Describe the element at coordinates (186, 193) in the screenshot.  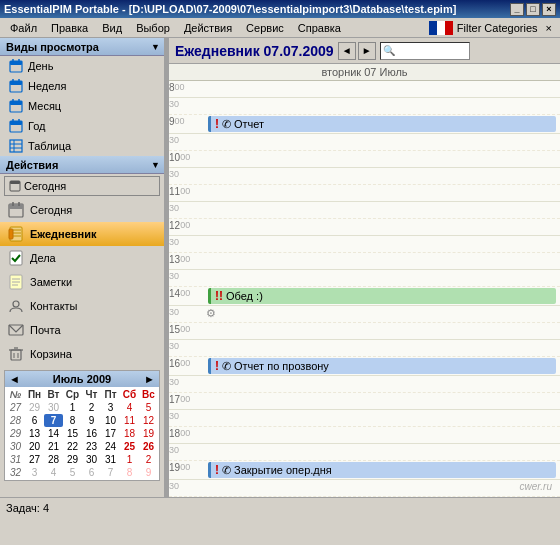
I see `time-label-11: 11 00` at that location.